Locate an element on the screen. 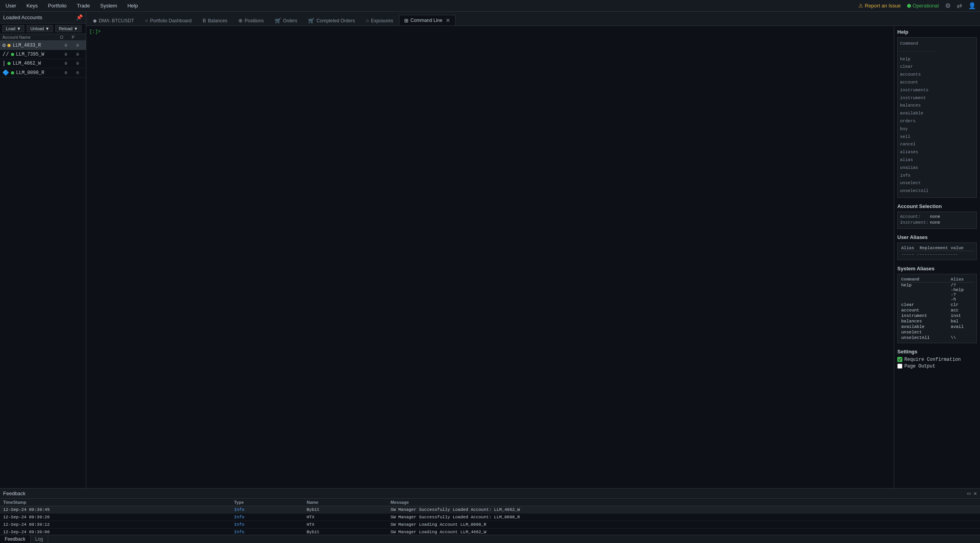 Image resolution: width=980 pixels, height=543 pixels. account-selection-title: Account Selection is located at coordinates (937, 206).